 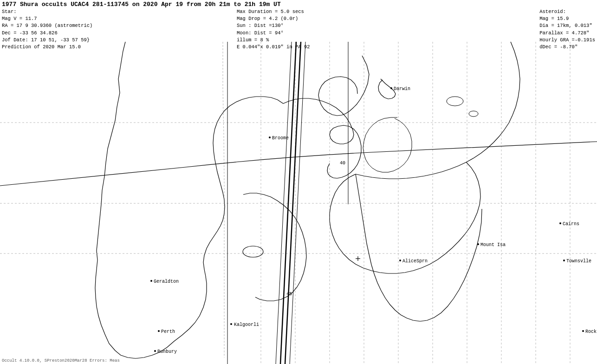 I want to click on max-duration: Max Duration = 5.0 secs, so click(x=273, y=12).